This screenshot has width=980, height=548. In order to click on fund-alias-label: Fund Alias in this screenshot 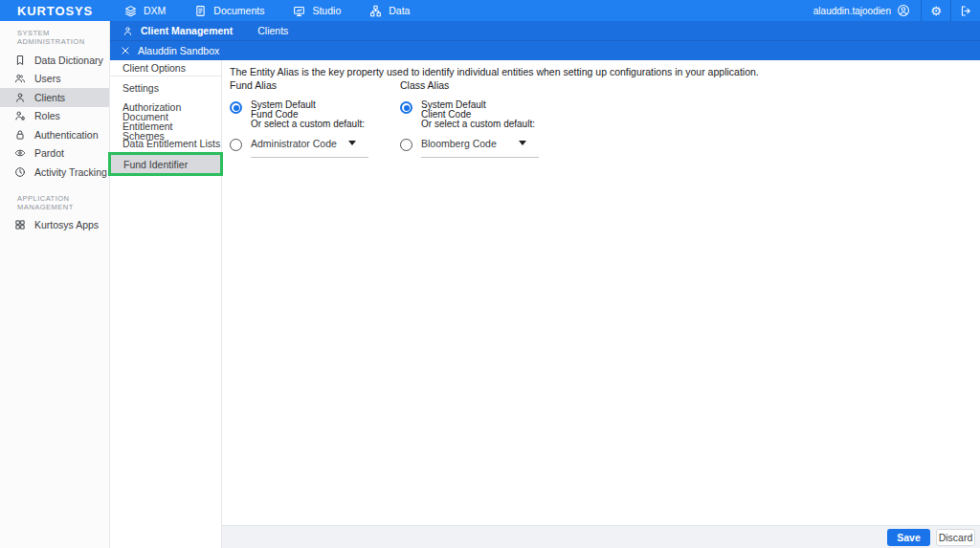, I will do `click(315, 85)`.